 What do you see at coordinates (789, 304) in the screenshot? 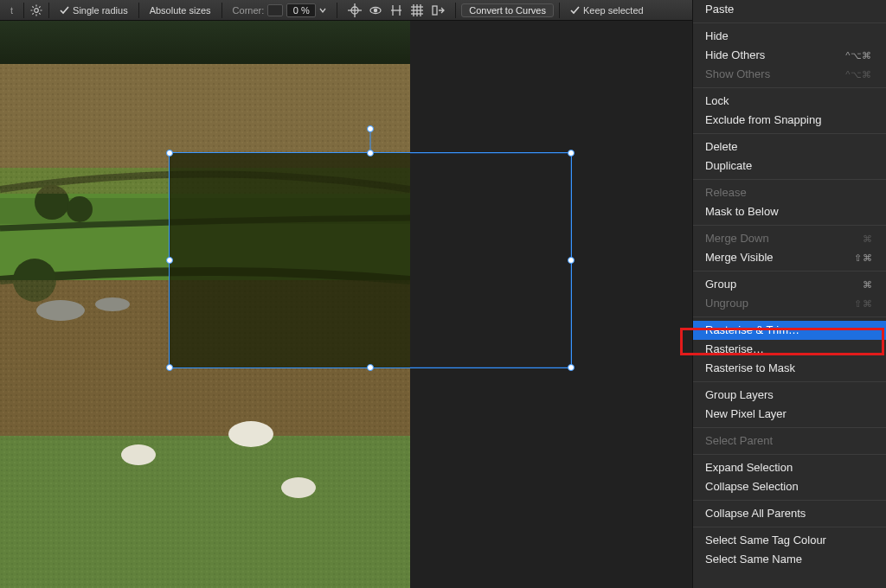
I see `menu-item-ungroup: Ungroup⇧⌘` at bounding box center [789, 304].